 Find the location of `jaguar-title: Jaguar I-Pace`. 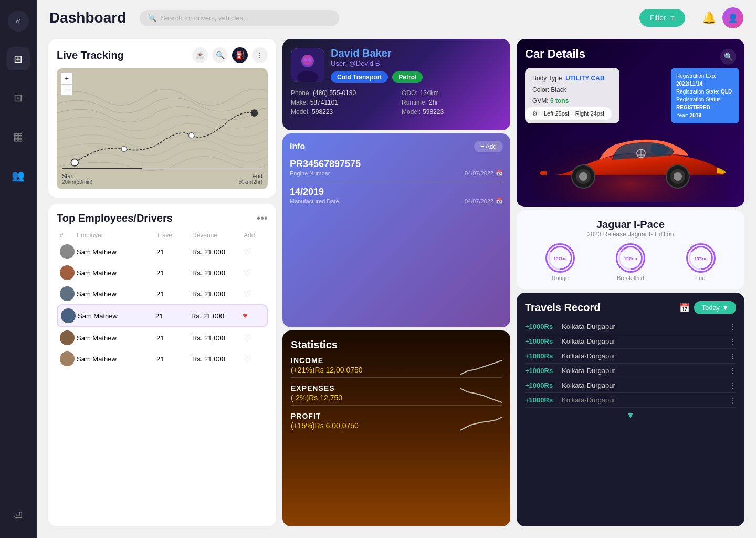

jaguar-title: Jaguar I-Pace is located at coordinates (631, 225).